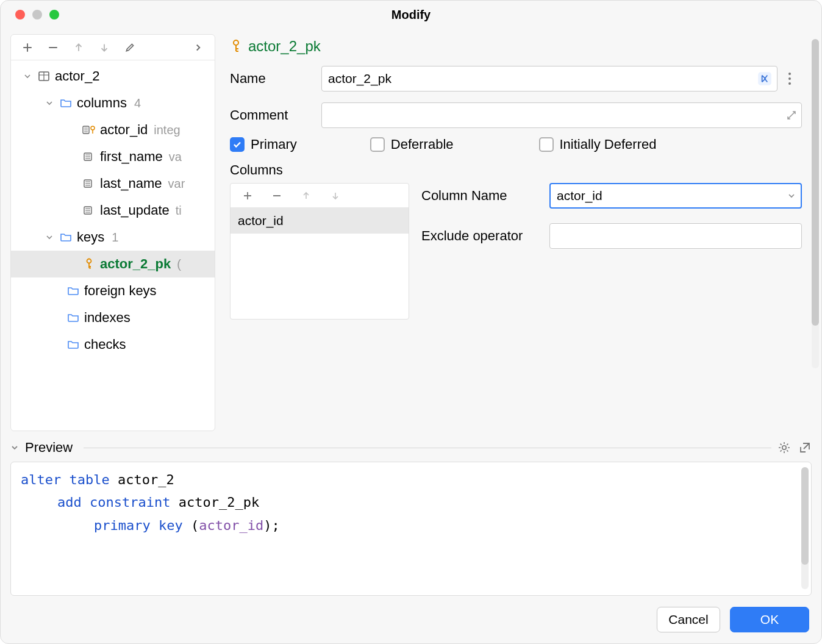  Describe the element at coordinates (130, 503) in the screenshot. I see `sql-keyword: constraint` at that location.